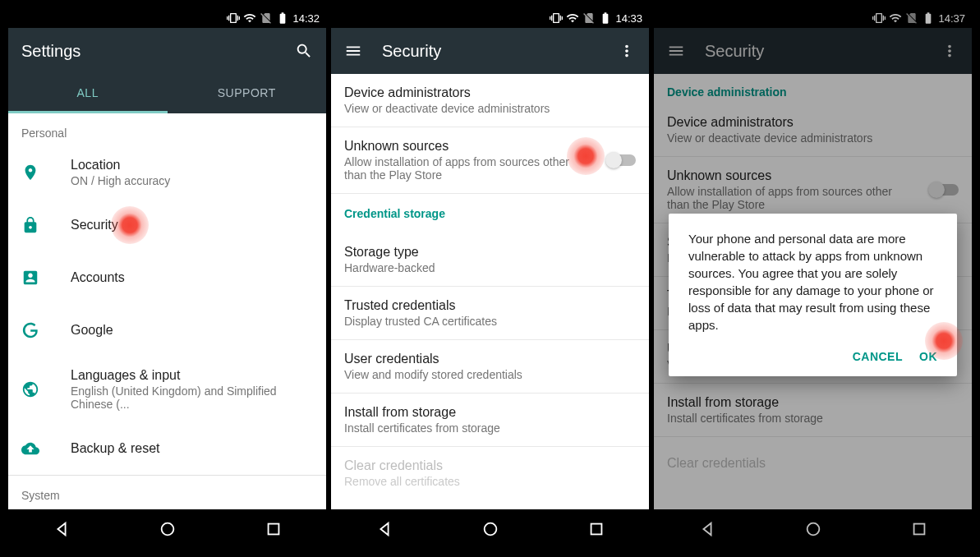 The height and width of the screenshot is (557, 980). Describe the element at coordinates (168, 278) in the screenshot. I see `item-accounts: Accounts` at that location.